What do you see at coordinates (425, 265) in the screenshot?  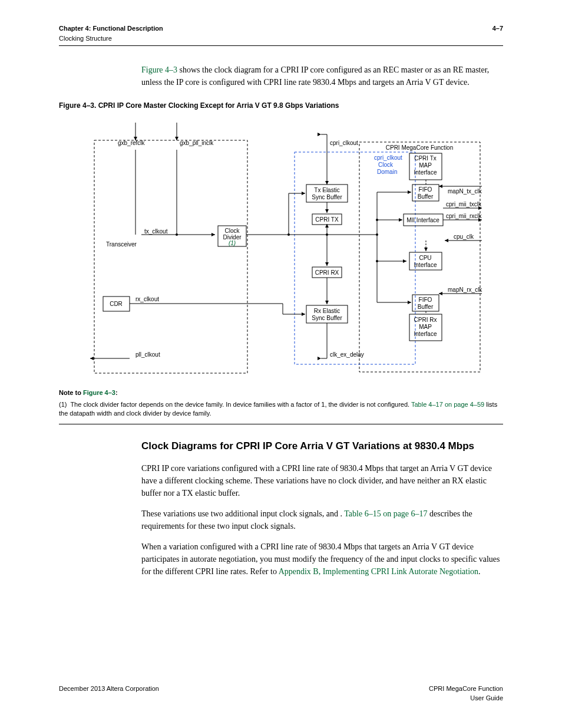 I see `cpu-l2: Interface` at bounding box center [425, 265].